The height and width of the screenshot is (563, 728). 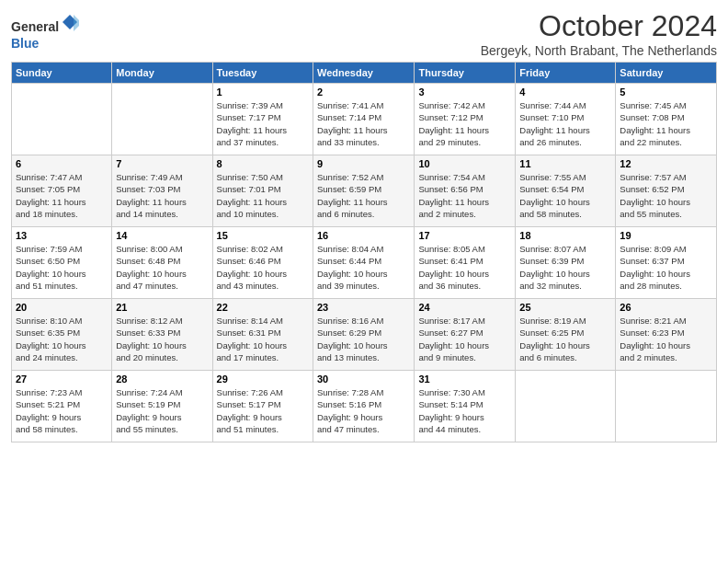 I want to click on day-cell: 22Sunrise: 8:14 AM Sunset: 6:31 PM Dayli…, so click(x=263, y=335).